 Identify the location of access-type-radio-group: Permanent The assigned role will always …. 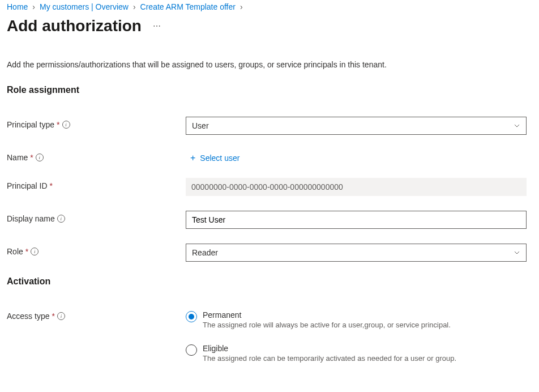
(356, 335).